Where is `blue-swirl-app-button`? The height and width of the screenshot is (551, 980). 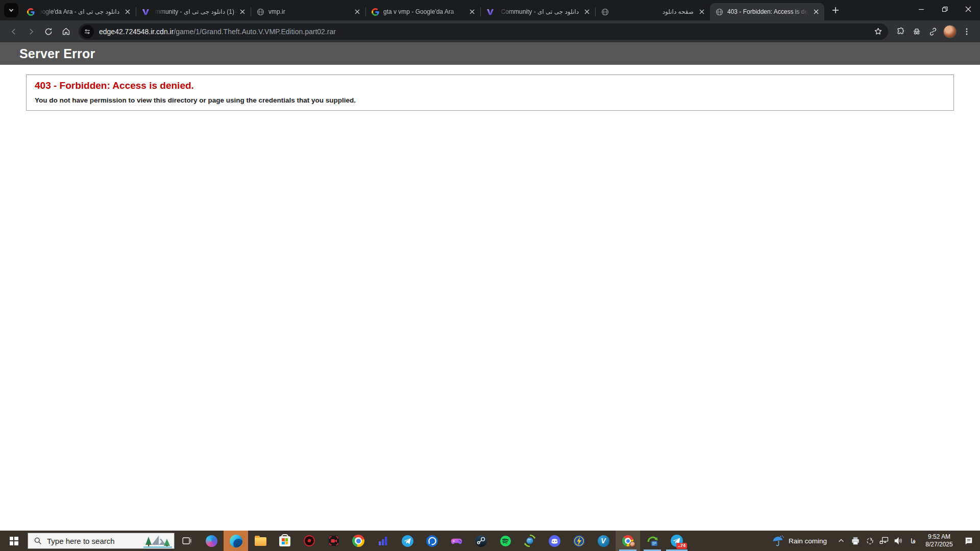 blue-swirl-app-button is located at coordinates (432, 541).